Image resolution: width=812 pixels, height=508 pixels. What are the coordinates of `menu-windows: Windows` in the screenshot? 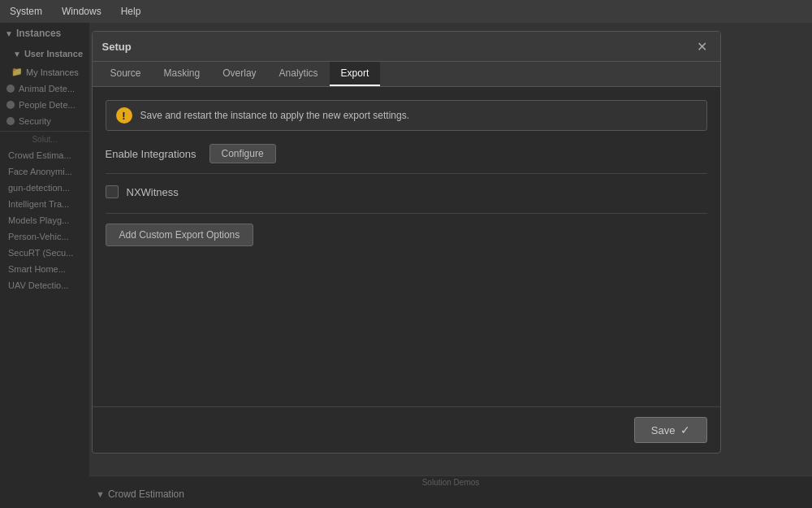 It's located at (81, 11).